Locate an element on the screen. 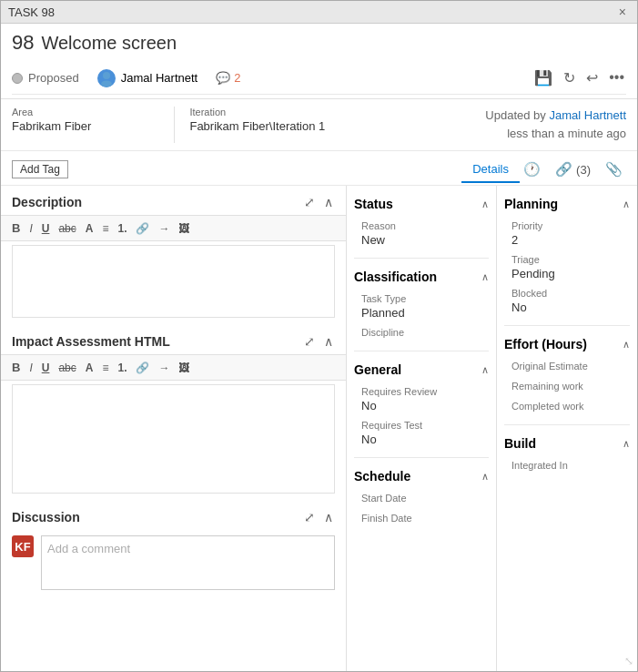 This screenshot has height=672, width=638. remaining-work-label: Remaining work is located at coordinates (567, 386).